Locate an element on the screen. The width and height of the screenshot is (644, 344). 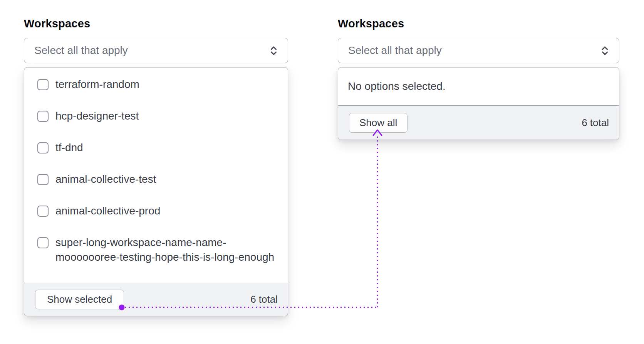
option-row: tf-dnd is located at coordinates (158, 148).